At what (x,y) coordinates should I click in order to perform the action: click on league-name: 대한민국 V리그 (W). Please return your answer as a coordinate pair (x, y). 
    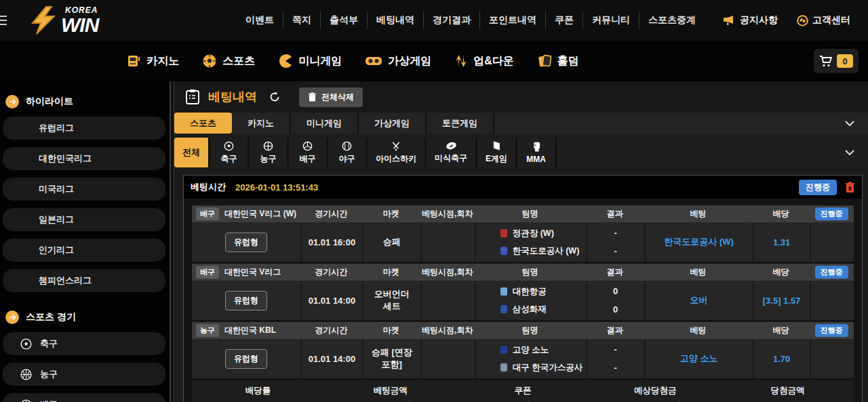
    Looking at the image, I should click on (260, 214).